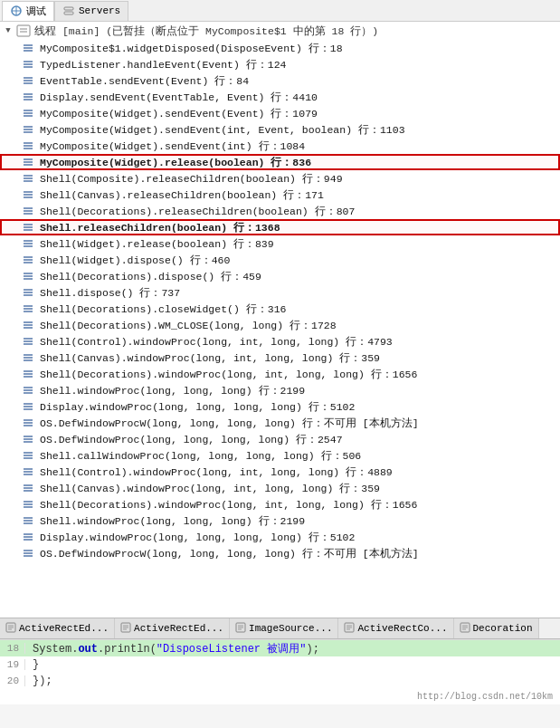  What do you see at coordinates (280, 227) in the screenshot?
I see `stack-frame-row: Shell.releaseChildren(boolean) 行：1368` at bounding box center [280, 227].